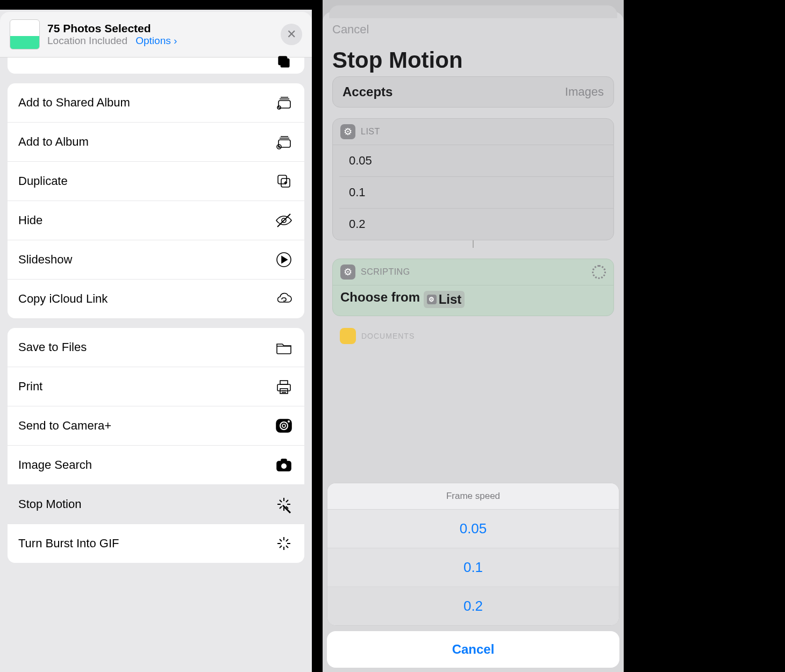 The image size is (785, 672). Describe the element at coordinates (284, 387) in the screenshot. I see `printer-icon` at that location.